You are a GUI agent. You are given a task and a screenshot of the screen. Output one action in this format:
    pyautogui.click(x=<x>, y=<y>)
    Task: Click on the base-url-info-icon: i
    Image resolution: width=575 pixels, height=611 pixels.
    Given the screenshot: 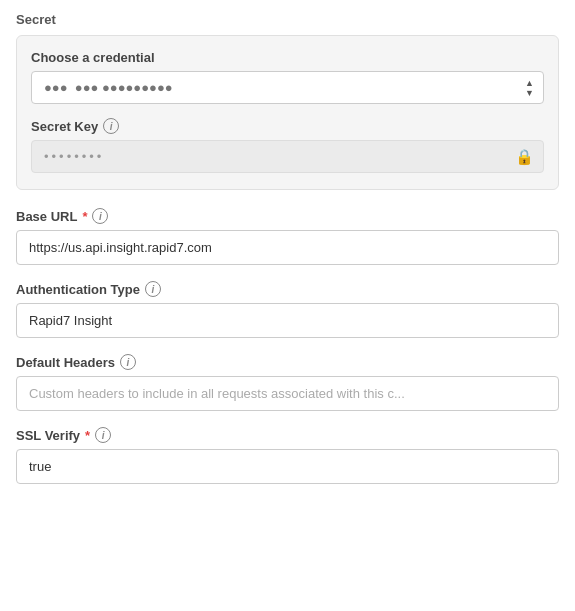 What is the action you would take?
    pyautogui.click(x=100, y=216)
    